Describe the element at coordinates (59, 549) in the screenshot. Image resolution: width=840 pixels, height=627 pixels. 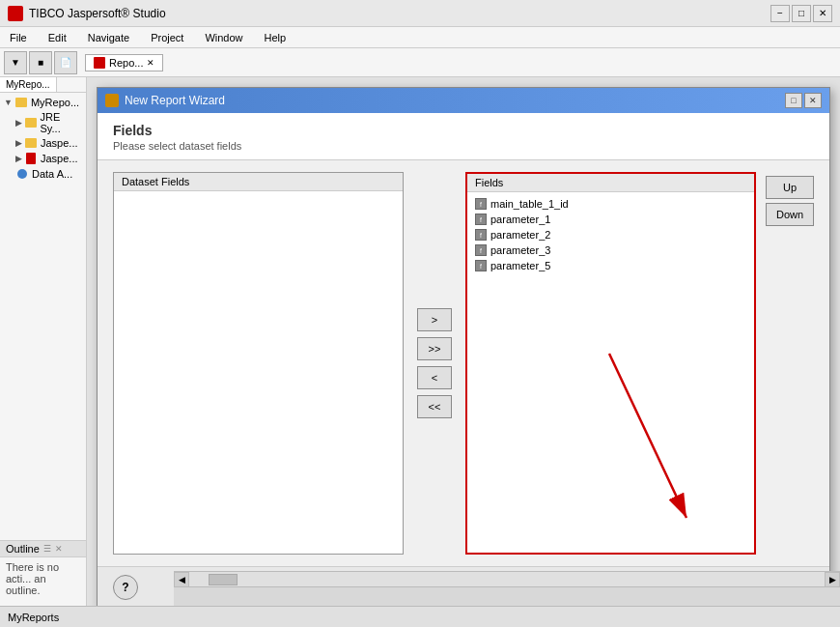
I see `outline-close: ✕` at that location.